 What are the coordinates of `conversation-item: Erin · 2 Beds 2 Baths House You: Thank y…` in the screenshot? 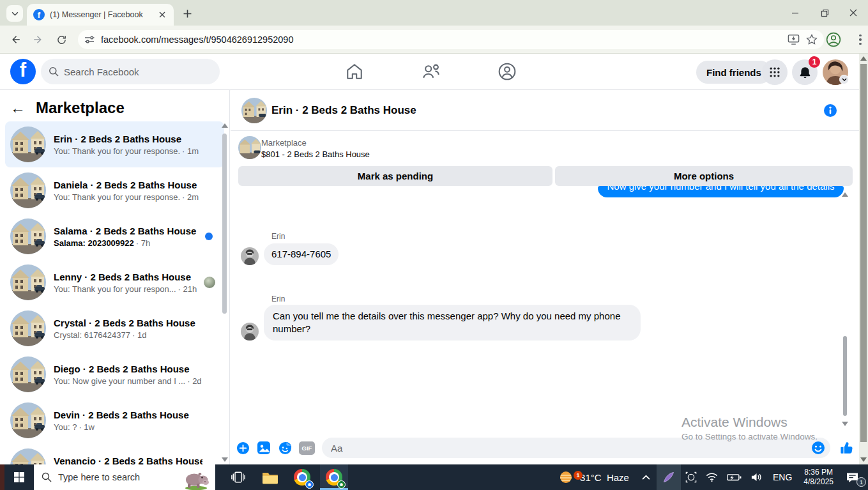 It's located at (115, 144).